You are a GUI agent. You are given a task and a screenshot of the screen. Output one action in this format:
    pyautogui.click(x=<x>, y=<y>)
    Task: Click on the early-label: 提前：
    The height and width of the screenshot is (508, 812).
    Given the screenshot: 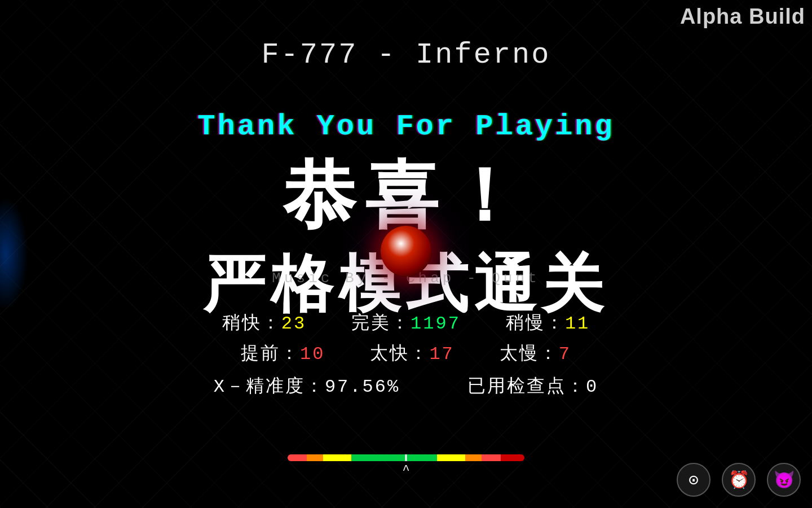 What is the action you would take?
    pyautogui.click(x=271, y=354)
    